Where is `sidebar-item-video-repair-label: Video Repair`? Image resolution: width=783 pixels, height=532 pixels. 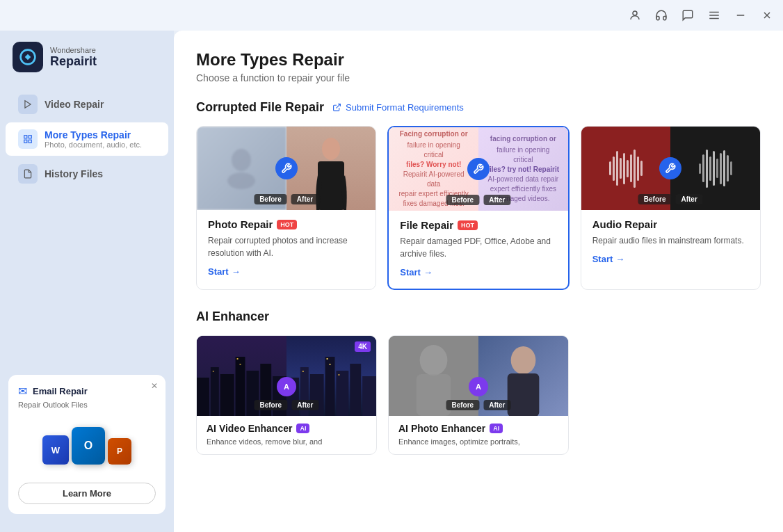
sidebar-item-video-repair-label: Video Repair is located at coordinates (74, 104).